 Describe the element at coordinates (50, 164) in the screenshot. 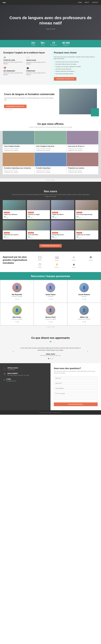

I see `offering-card-5: Formation linguistique Et quis per aut o…` at that location.